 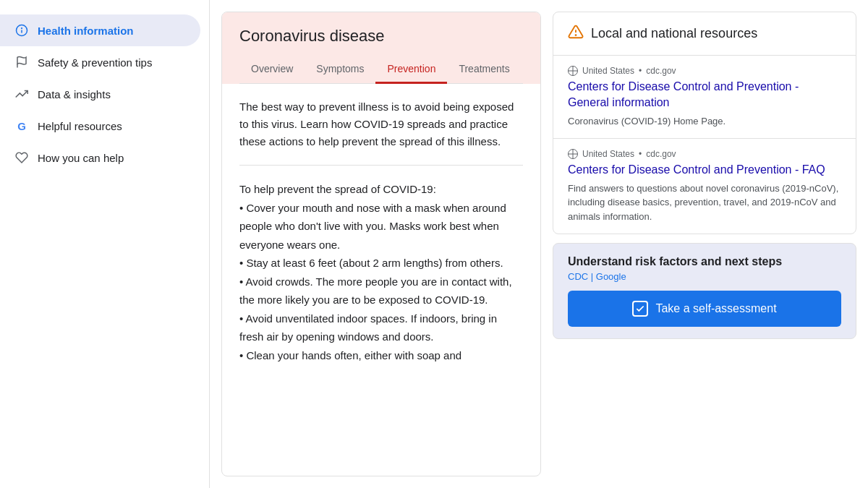 I want to click on assessment-btn-label: Take a self-assessment, so click(x=716, y=309).